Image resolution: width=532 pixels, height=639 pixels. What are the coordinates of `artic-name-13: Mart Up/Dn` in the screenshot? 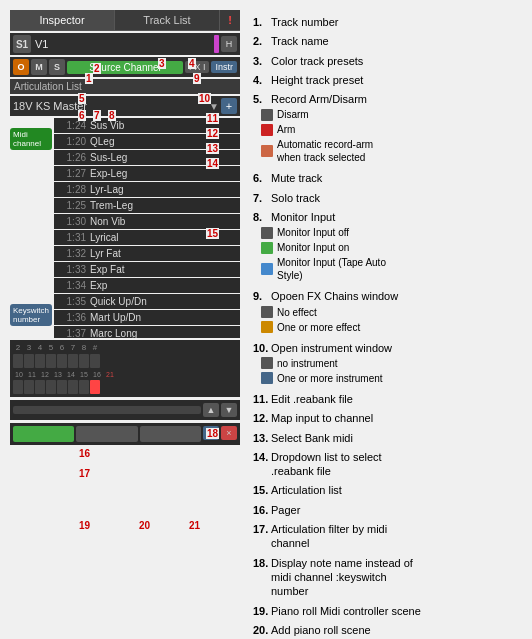 It's located at (163, 318).